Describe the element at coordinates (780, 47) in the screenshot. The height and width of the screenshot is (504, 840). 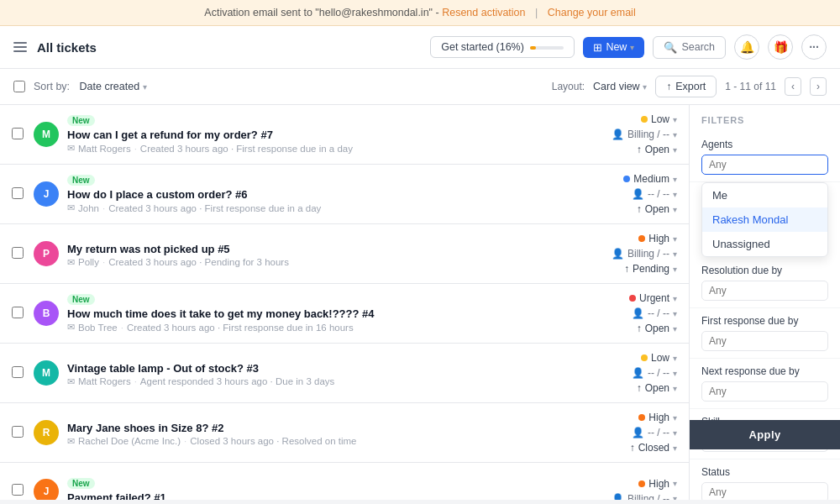
I see `gift-button: 🎁` at that location.